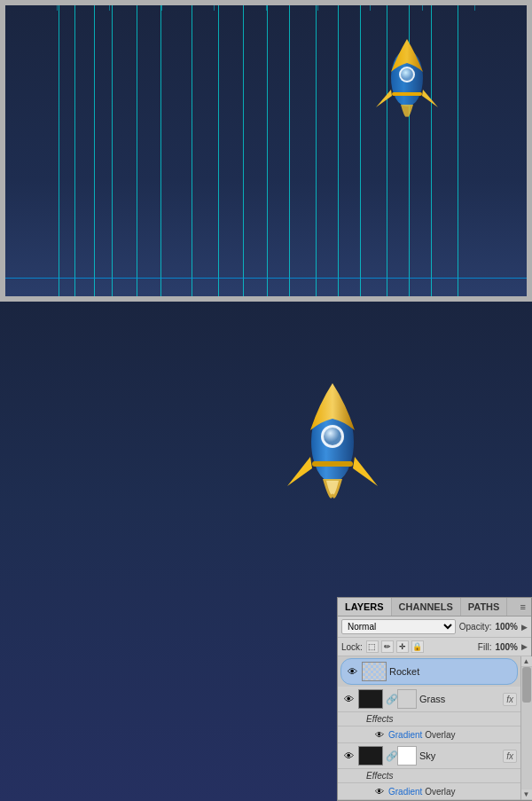 This screenshot has width=532, height=801. I want to click on blend-mode-select: Normal, so click(399, 626).